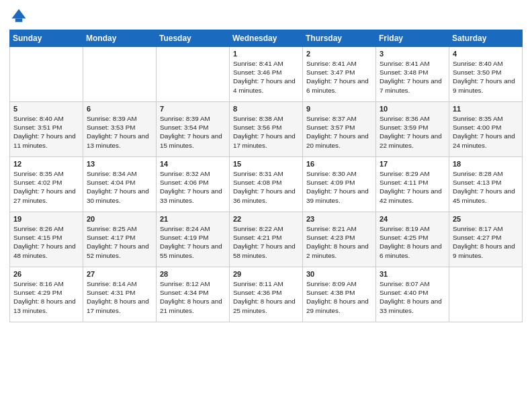  Describe the element at coordinates (120, 187) in the screenshot. I see `day-info: Sunrise: 8:34 AM Sunset: 4:04 PM Dayligh…` at that location.